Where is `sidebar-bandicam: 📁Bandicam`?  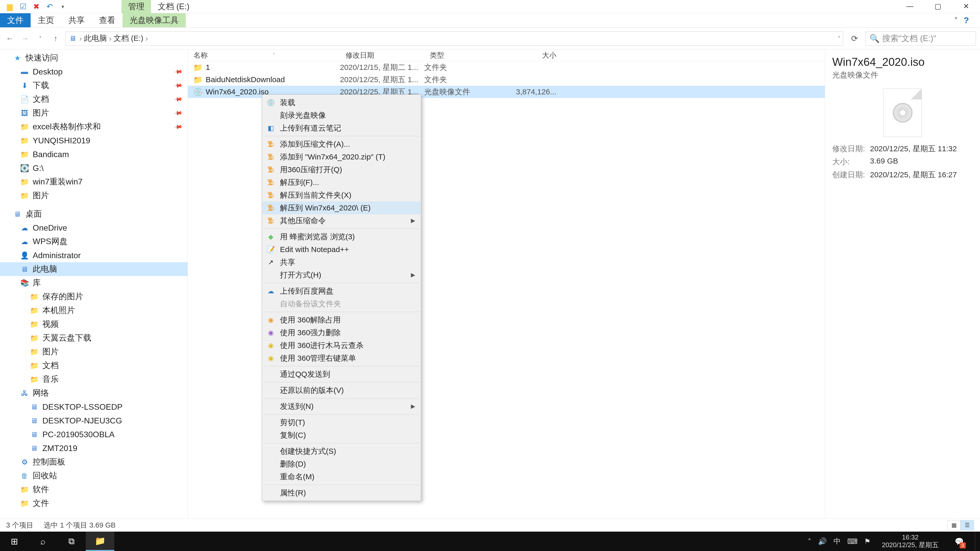 sidebar-bandicam: 📁Bandicam is located at coordinates (94, 154).